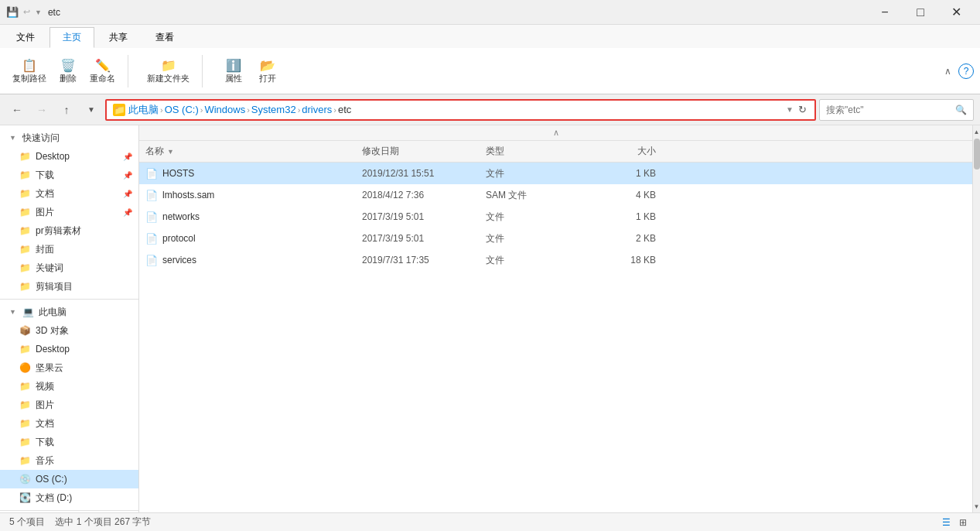 This screenshot has height=531, width=980. I want to click on sidebar-item-docs-pc: 📁 文档, so click(70, 423).